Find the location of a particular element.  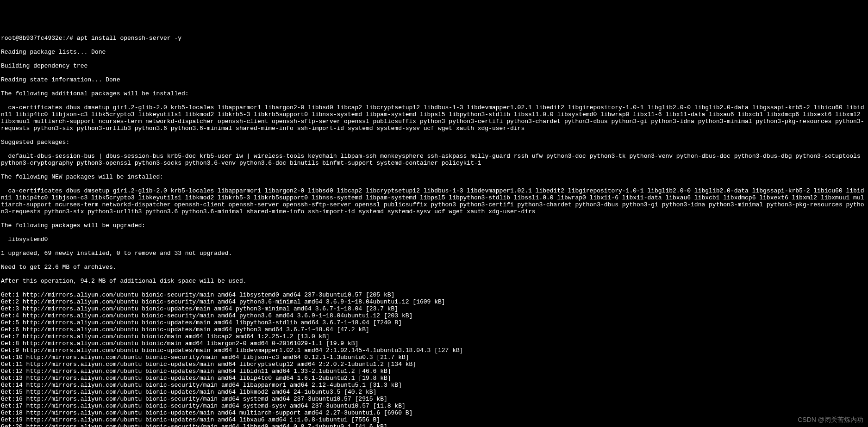

download-line: Get:18 http://mirrors.aliyun.com/ubuntu … is located at coordinates (434, 413).